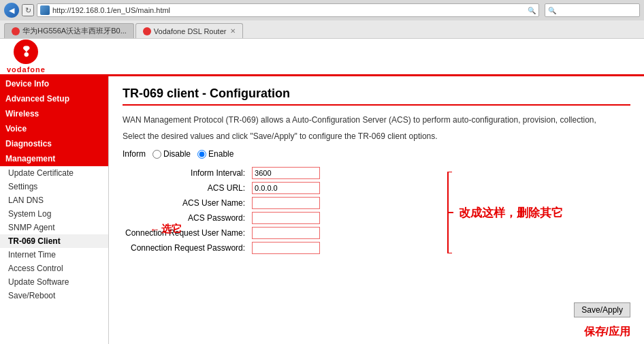 The height and width of the screenshot is (344, 644). I want to click on sidebar-item-device-info: Device Info, so click(54, 84).